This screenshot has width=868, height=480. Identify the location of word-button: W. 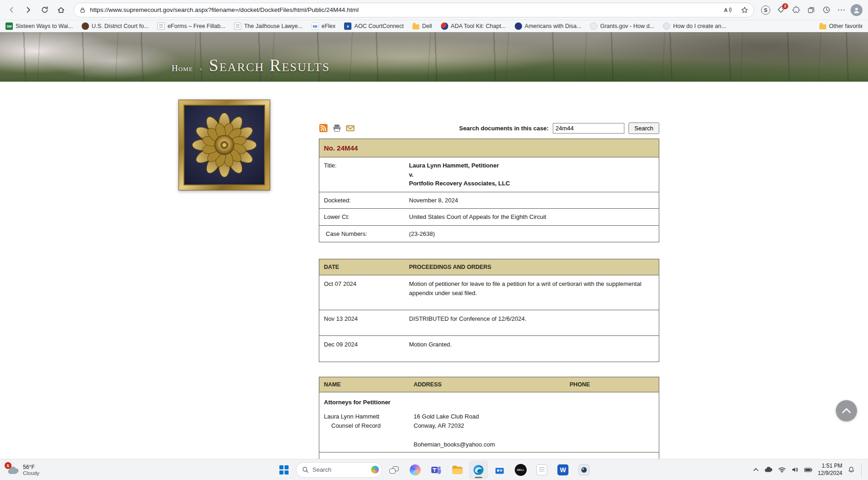
(563, 470).